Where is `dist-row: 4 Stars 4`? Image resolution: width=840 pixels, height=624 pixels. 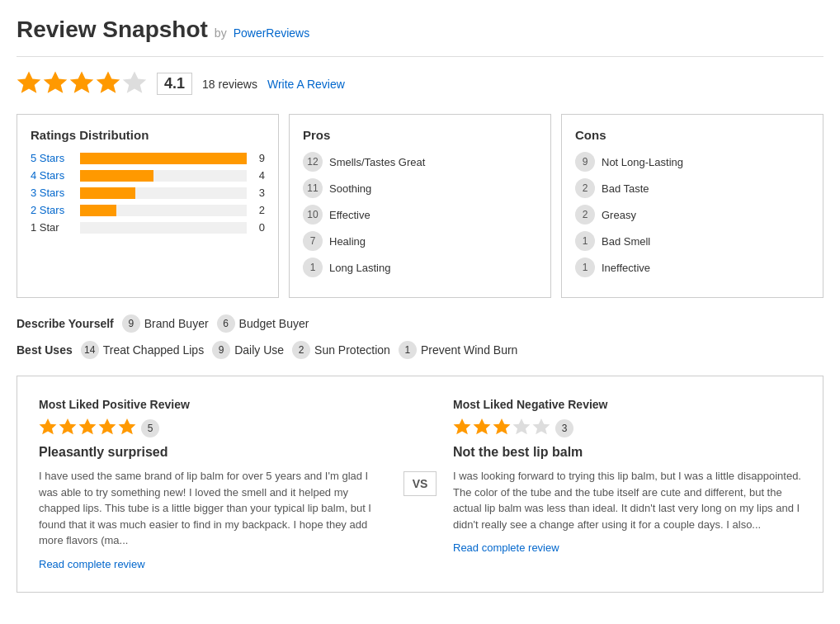 dist-row: 4 Stars 4 is located at coordinates (148, 175).